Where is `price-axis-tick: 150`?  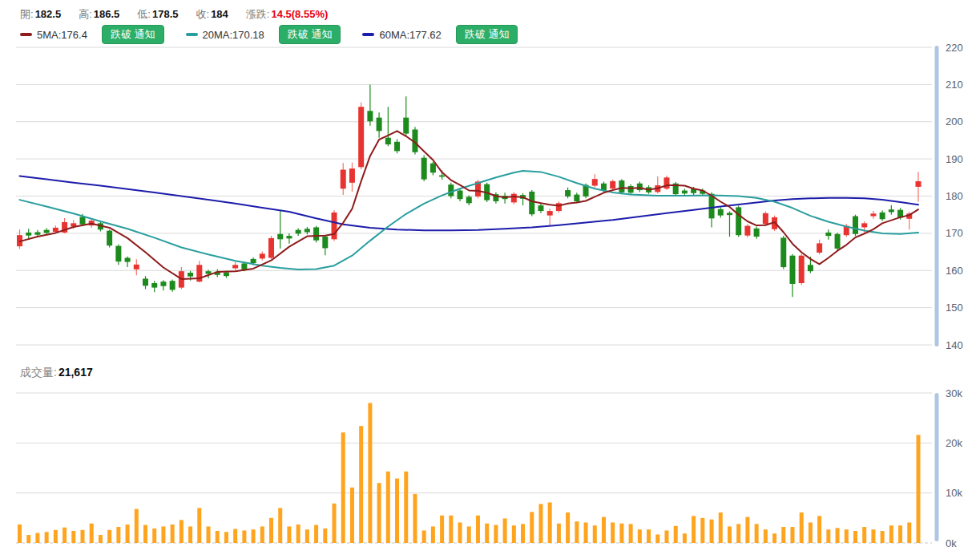
price-axis-tick: 150 is located at coordinates (954, 308).